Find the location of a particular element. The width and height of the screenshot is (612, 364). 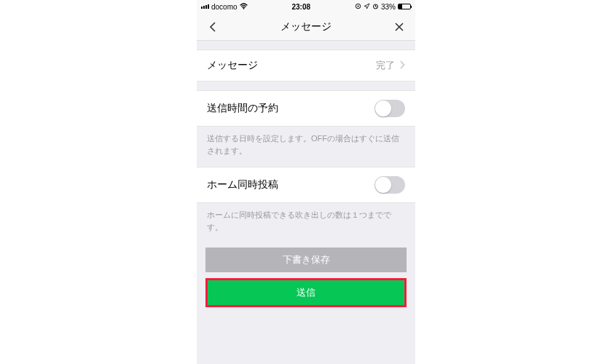

carrier-label: docomo is located at coordinates (224, 7).